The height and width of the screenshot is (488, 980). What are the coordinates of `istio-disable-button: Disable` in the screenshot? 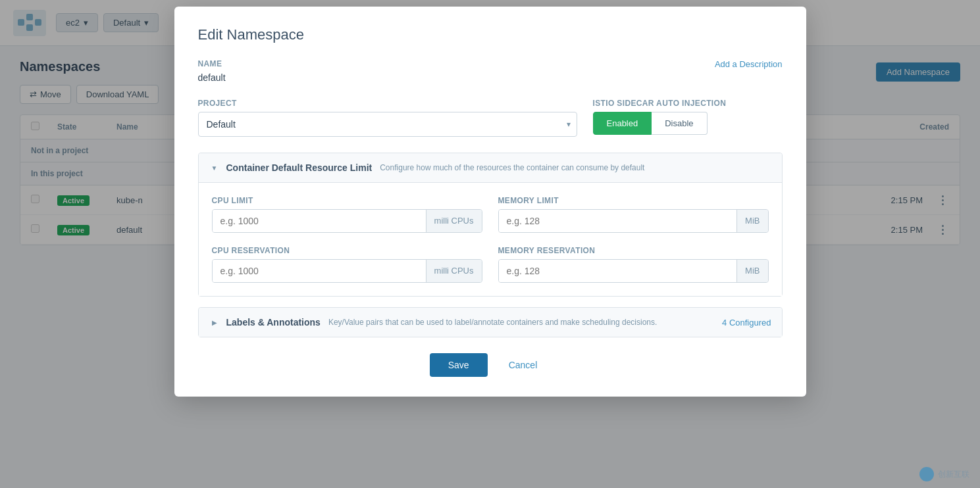 It's located at (679, 124).